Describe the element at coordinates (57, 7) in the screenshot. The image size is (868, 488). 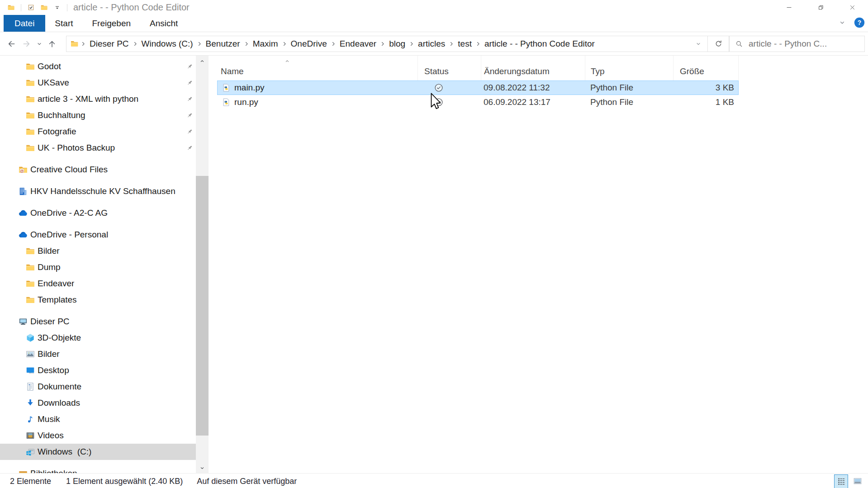
I see `qat-customize-dropdown-icon` at that location.